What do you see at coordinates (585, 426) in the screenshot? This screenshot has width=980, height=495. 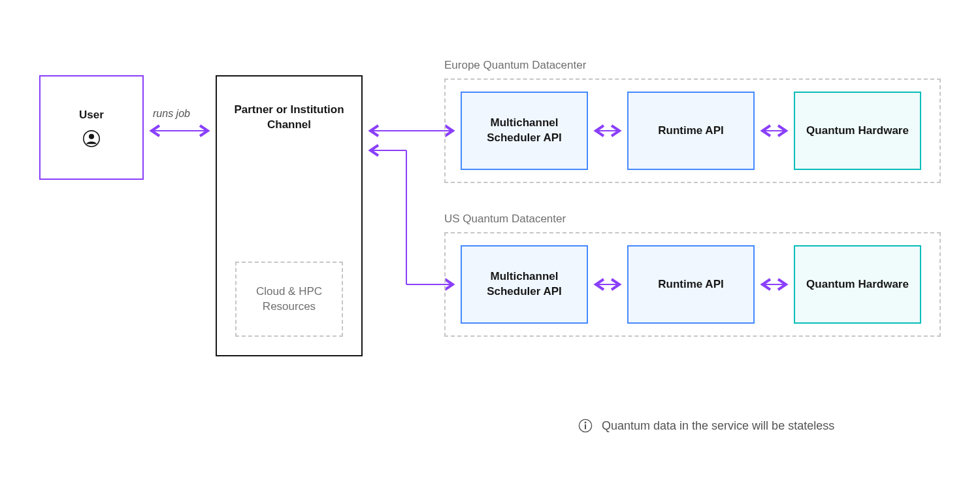 I see `info-icon` at bounding box center [585, 426].